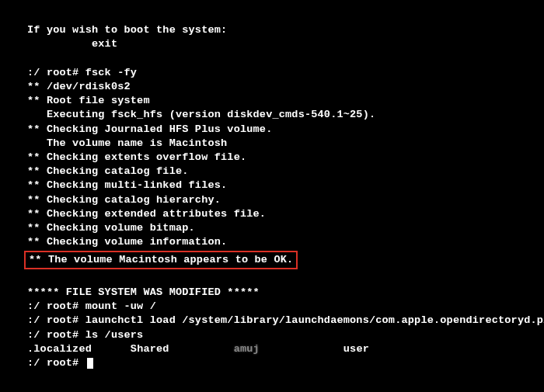 The image size is (544, 392). What do you see at coordinates (161, 259) in the screenshot?
I see `output-volume-ok: ** The volume Macintosh appears to be OK…` at bounding box center [161, 259].